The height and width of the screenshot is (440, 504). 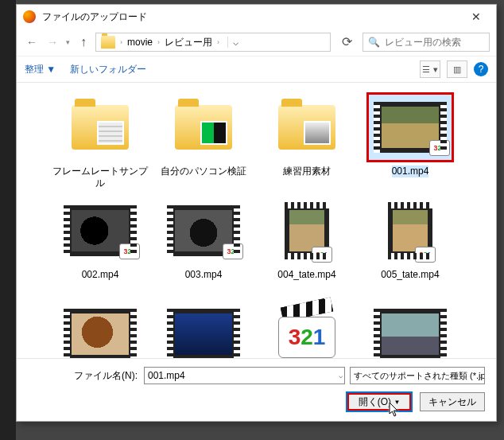 What do you see at coordinates (167, 376) in the screenshot?
I see `filename-value: 001.mp4` at bounding box center [167, 376].